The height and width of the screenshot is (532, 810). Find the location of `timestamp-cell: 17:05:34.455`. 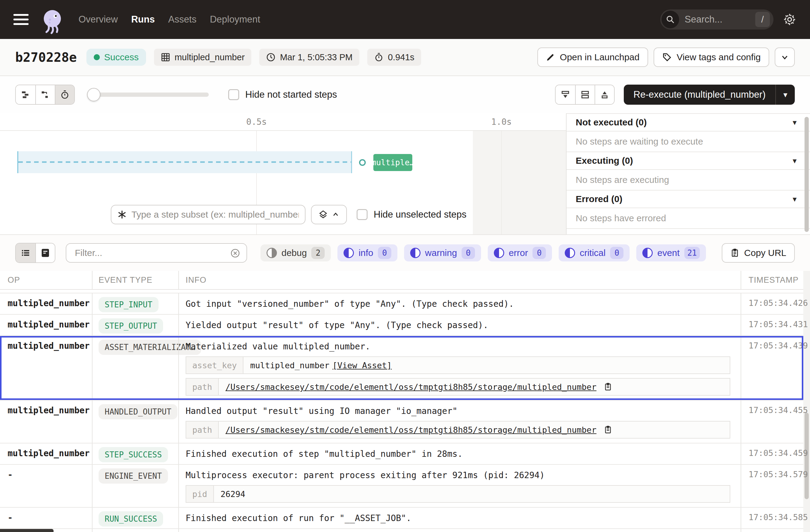

timestamp-cell: 17:05:34.455 is located at coordinates (772, 422).